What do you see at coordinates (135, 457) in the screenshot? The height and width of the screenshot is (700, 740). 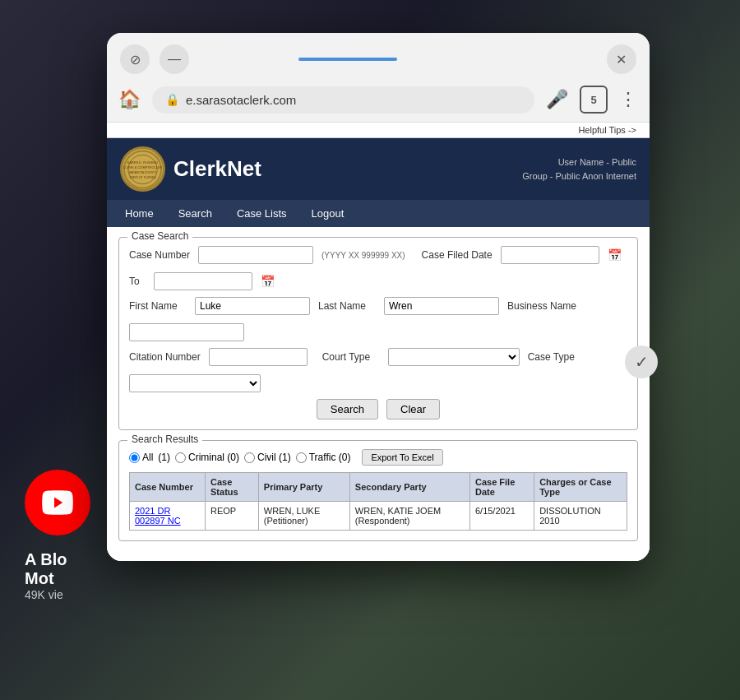 I see `all-radio` at bounding box center [135, 457].